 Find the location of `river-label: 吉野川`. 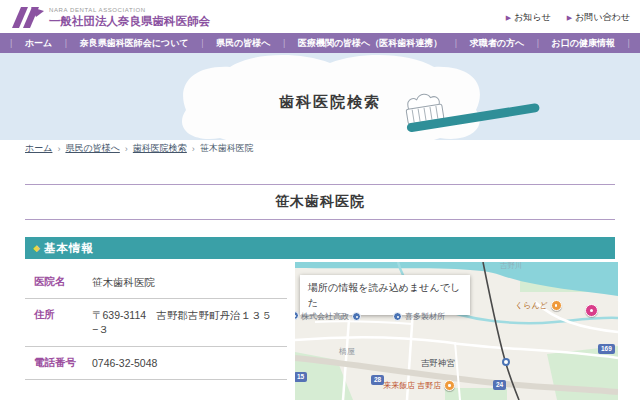

river-label: 吉野川 is located at coordinates (512, 266).